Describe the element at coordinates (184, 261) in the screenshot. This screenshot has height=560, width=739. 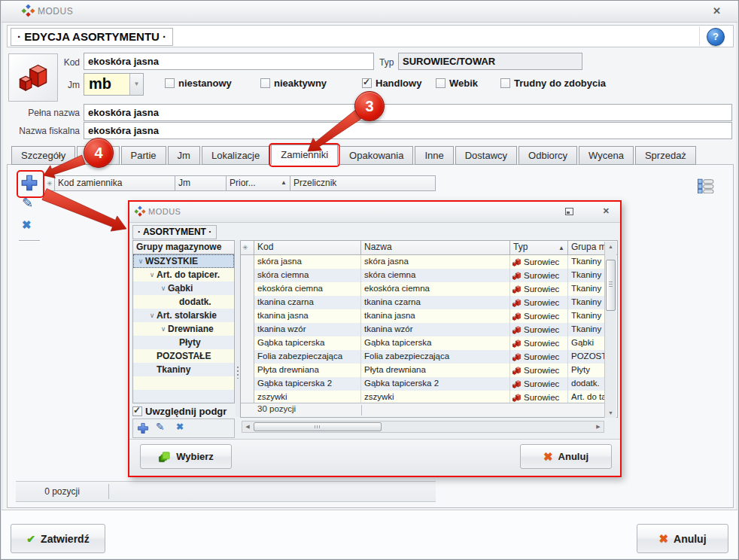
I see `tree-item: ∨ WSZYSTKIE` at that location.